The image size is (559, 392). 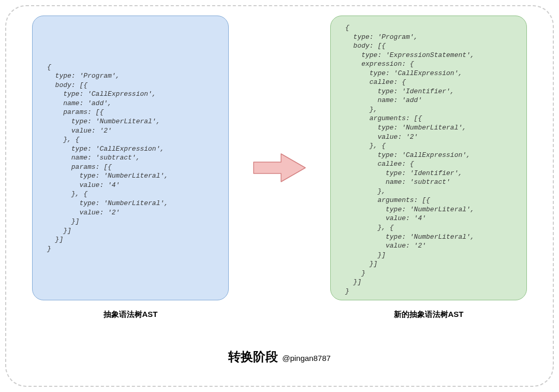 What do you see at coordinates (280, 357) in the screenshot?
I see `footer-title: 转换阶段 @pingan8787` at bounding box center [280, 357].